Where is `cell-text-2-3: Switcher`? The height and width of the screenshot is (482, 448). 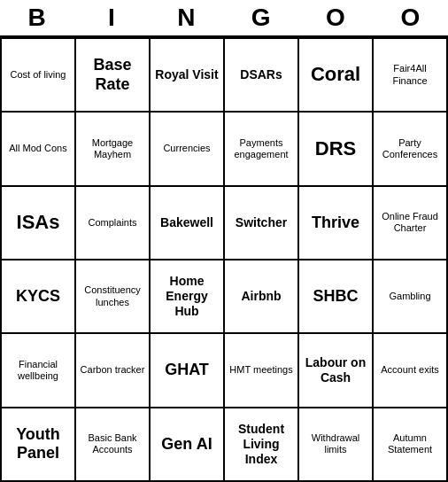
cell-text-2-3: Switcher is located at coordinates (261, 223).